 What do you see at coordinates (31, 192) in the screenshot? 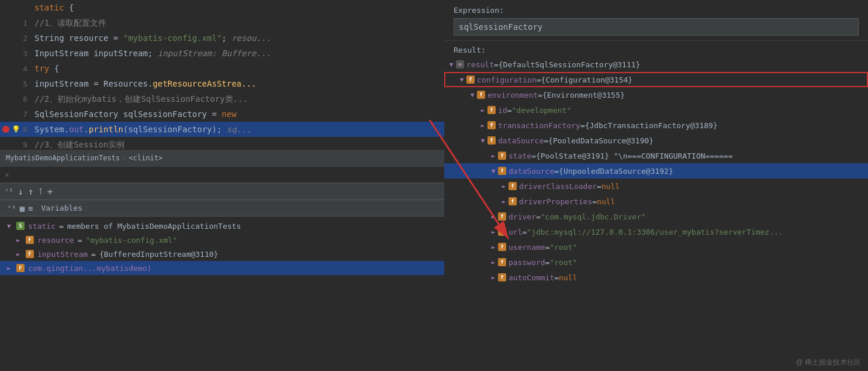
I see `step-into-btn: ↑` at bounding box center [31, 192].